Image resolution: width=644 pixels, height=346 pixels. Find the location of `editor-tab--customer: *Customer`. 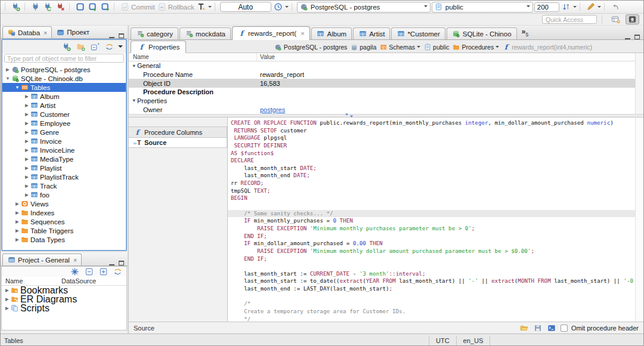

editor-tab--customer: *Customer is located at coordinates (418, 33).